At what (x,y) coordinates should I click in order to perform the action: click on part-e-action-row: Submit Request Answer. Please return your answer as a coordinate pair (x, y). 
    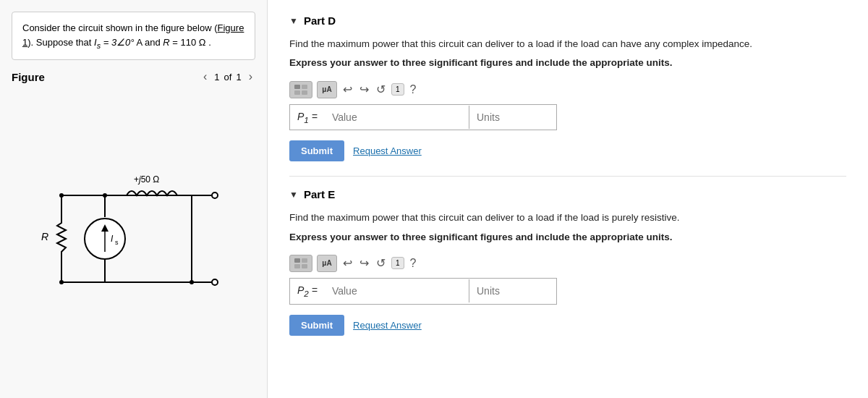
    Looking at the image, I should click on (568, 326).